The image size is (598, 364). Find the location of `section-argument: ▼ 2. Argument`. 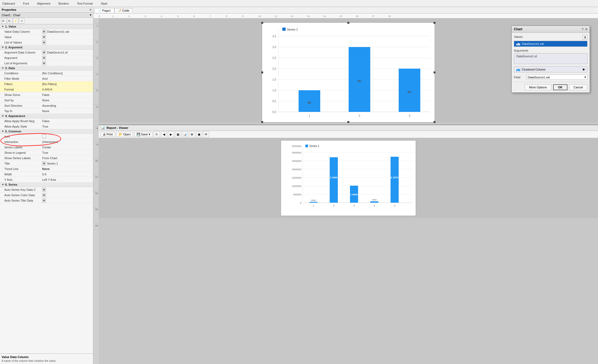

section-argument: ▼ 2. Argument is located at coordinates (47, 48).